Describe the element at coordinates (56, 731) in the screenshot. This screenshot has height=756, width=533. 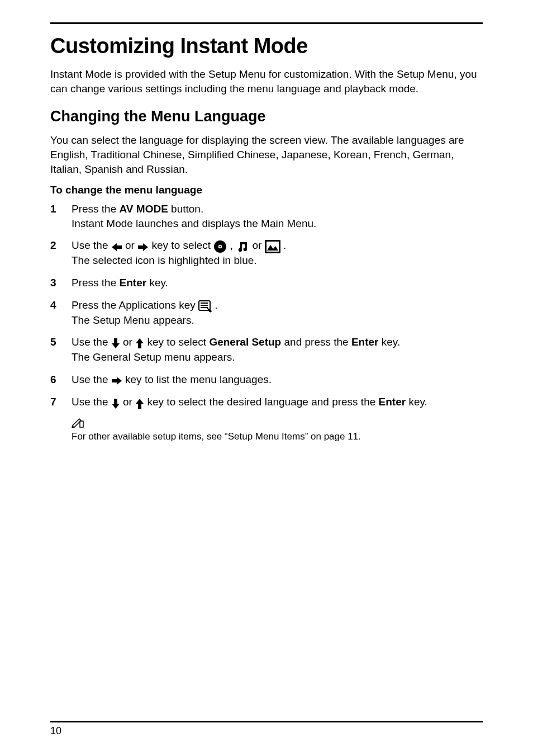
I see `page-number: 10` at that location.